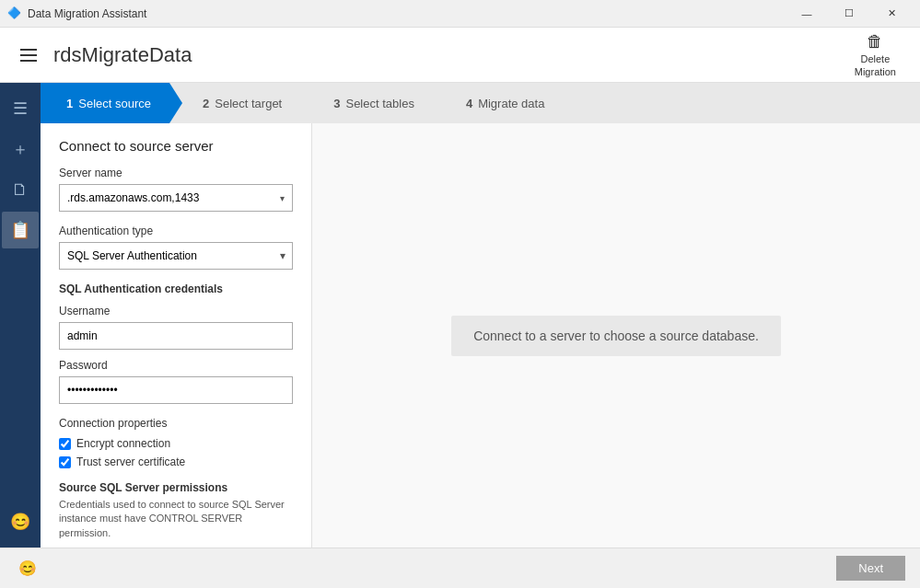  What do you see at coordinates (176, 103) in the screenshot?
I see `step-1-arrow` at bounding box center [176, 103].